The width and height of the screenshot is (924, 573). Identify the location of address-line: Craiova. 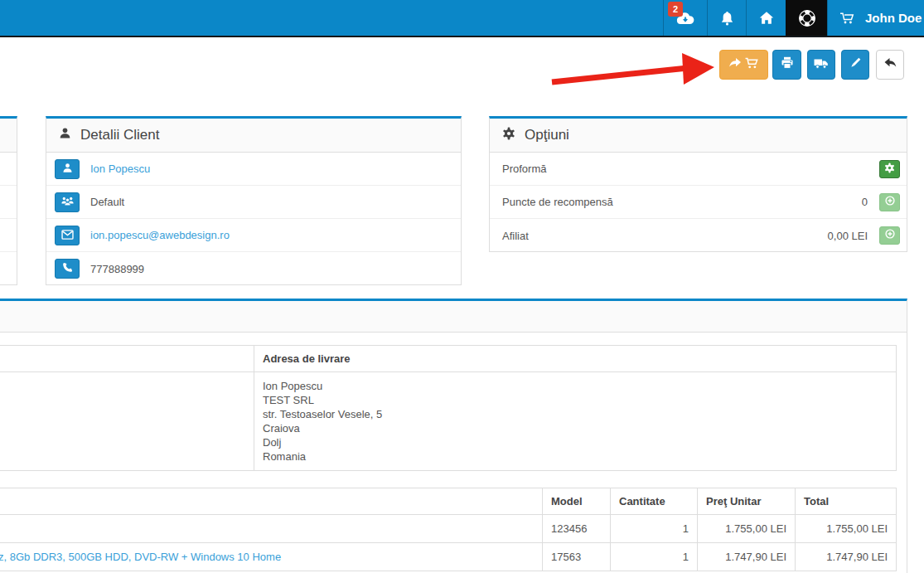
(575, 428).